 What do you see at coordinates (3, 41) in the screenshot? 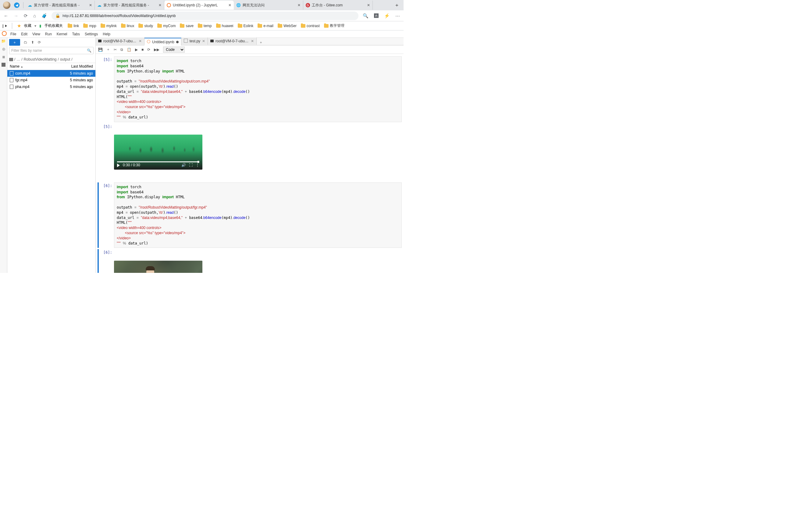
I see `file-browser-icon: 📁` at bounding box center [3, 41].